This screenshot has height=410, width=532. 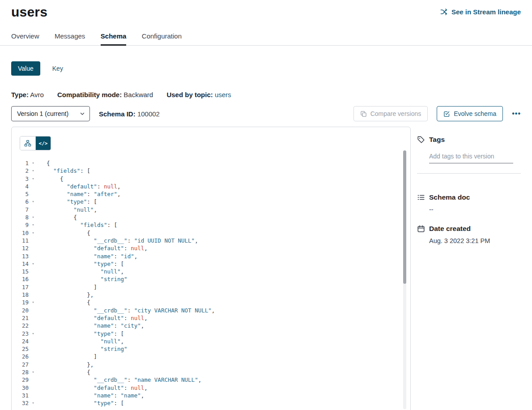 I want to click on line-number: 24, so click(x=20, y=341).